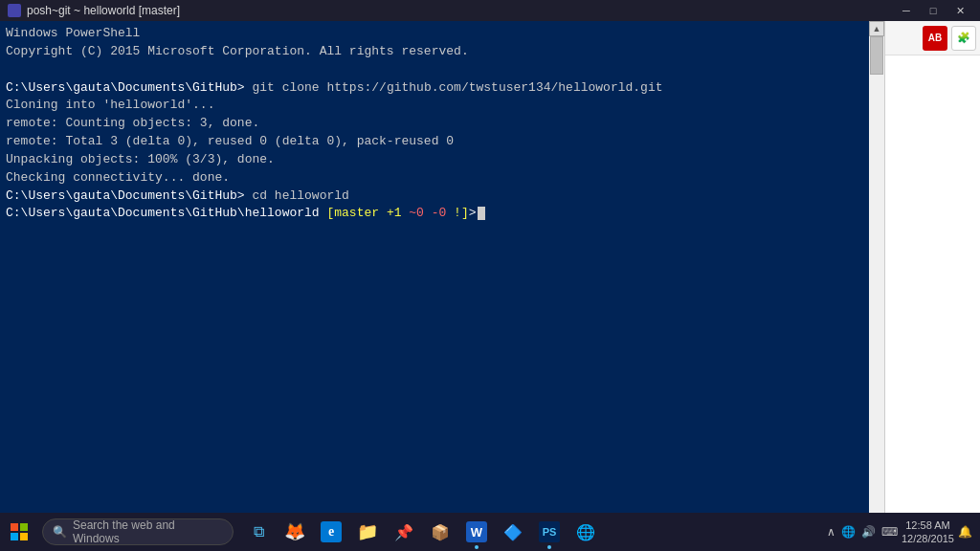  What do you see at coordinates (434, 34) in the screenshot?
I see `terminal-line-1: Windows PowerShell` at bounding box center [434, 34].